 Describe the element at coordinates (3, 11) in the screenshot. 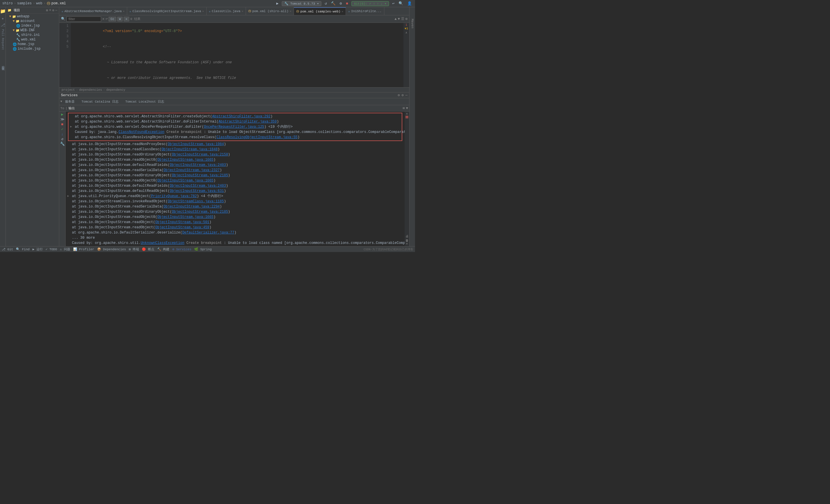

I see `project-icon: 📁` at that location.